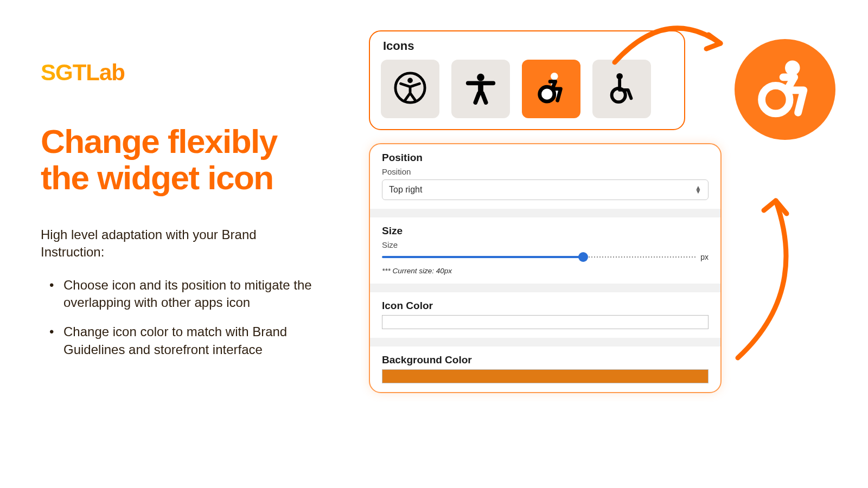 This screenshot has width=868, height=488. What do you see at coordinates (785, 89) in the screenshot?
I see `widget-preview-badge` at bounding box center [785, 89].